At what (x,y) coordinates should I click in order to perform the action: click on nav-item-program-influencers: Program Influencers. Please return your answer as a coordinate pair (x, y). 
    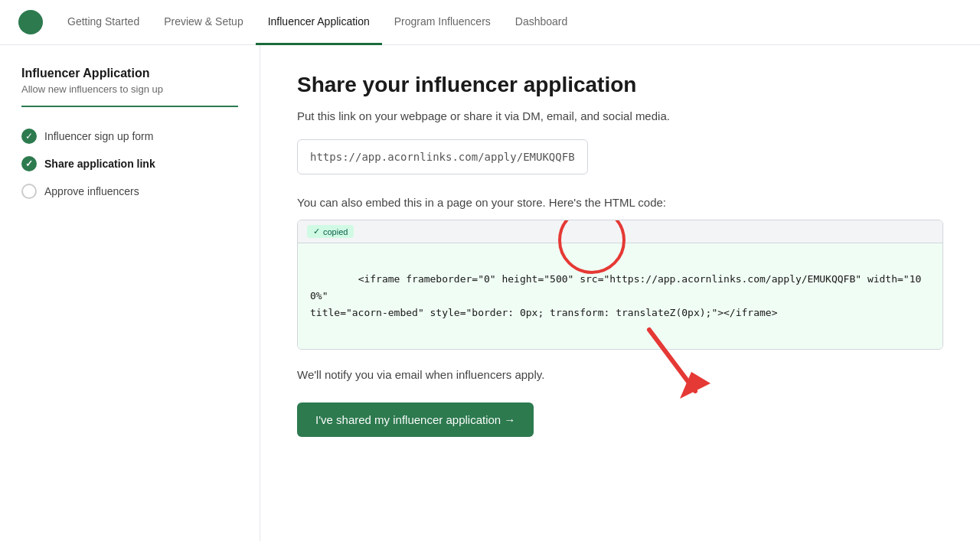
    Looking at the image, I should click on (443, 23).